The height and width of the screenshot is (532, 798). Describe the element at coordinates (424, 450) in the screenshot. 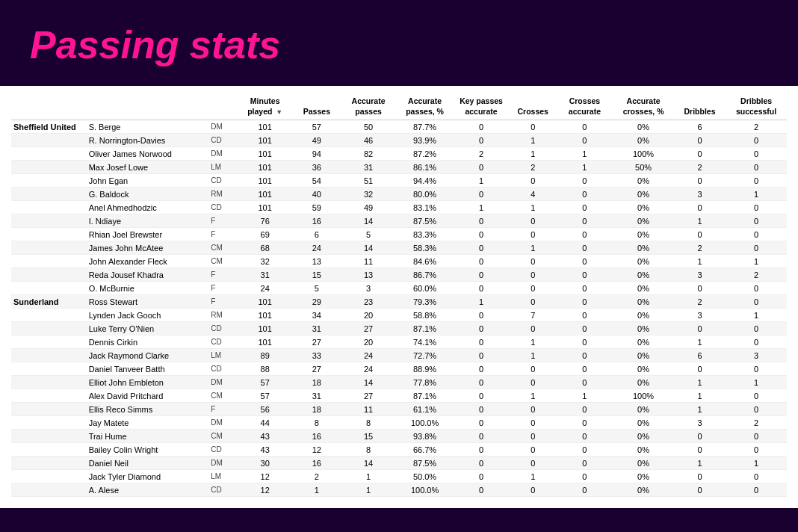

I see `cell-accurate-passes-pct: 66.7%` at that location.